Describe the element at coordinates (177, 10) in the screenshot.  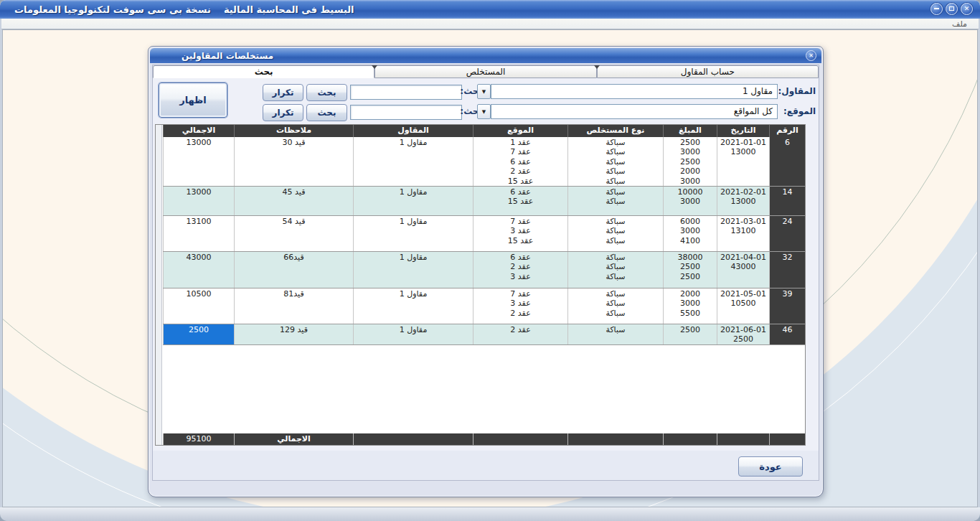
I see `window-title: البسيط فى المحاسبة المالية نسخة بى سى سو…` at that location.